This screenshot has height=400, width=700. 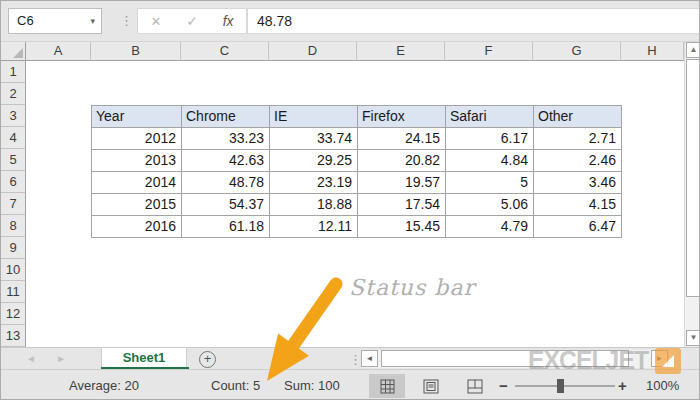 What do you see at coordinates (144, 359) in the screenshot?
I see `tab-sheet1: Sheet1` at bounding box center [144, 359].